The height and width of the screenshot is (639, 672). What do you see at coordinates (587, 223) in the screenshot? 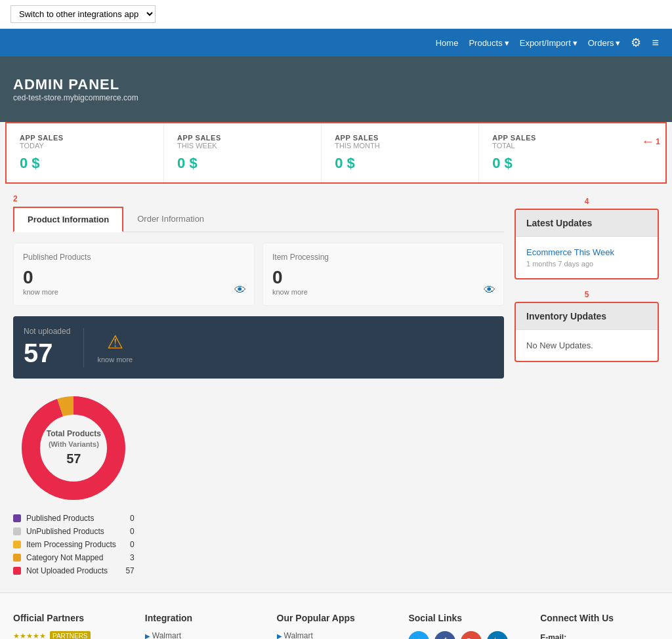
I see `latest-updates-header: Latest Updates` at bounding box center [587, 223].